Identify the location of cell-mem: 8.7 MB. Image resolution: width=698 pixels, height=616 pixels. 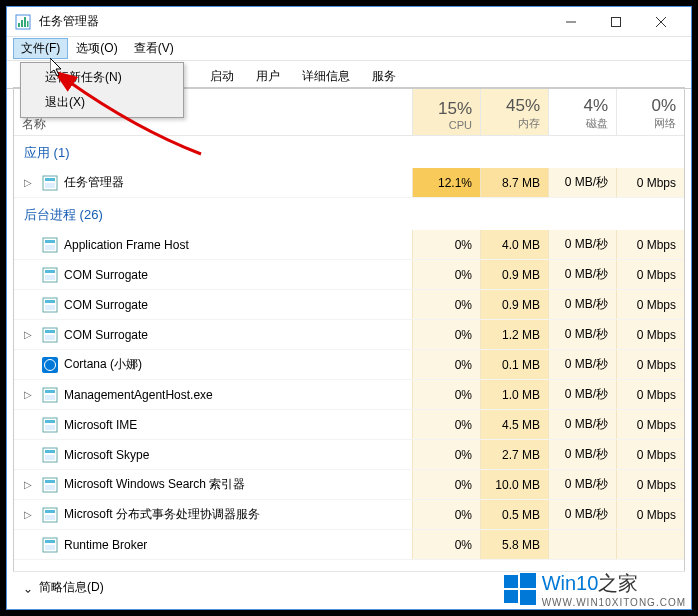
(514, 182).